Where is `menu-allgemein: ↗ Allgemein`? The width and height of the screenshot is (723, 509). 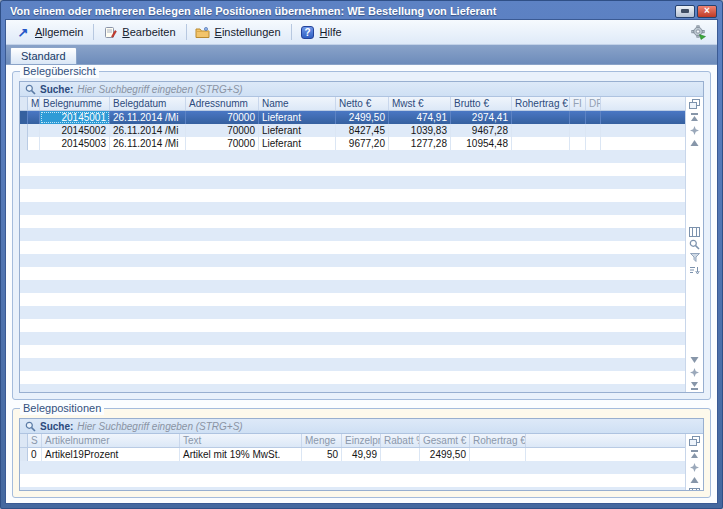
menu-allgemein: ↗ Allgemein is located at coordinates (50, 32).